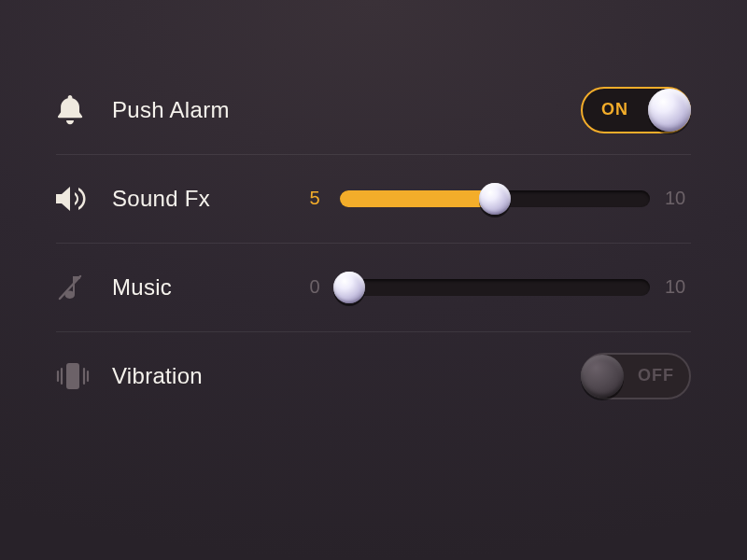 This screenshot has height=560, width=747. I want to click on row-vibration: Vibration OFF, so click(374, 375).